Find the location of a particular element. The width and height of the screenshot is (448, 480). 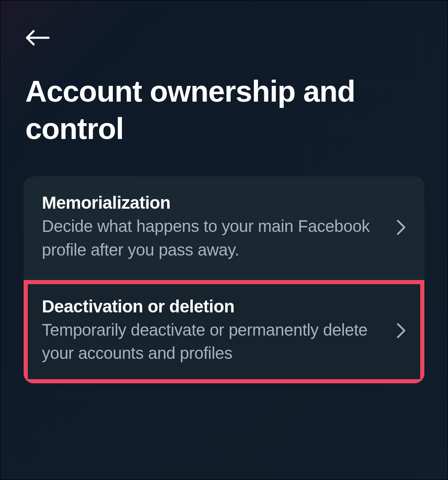

settings-item-content: Memorialization Decide what happens to y… is located at coordinates (219, 227).